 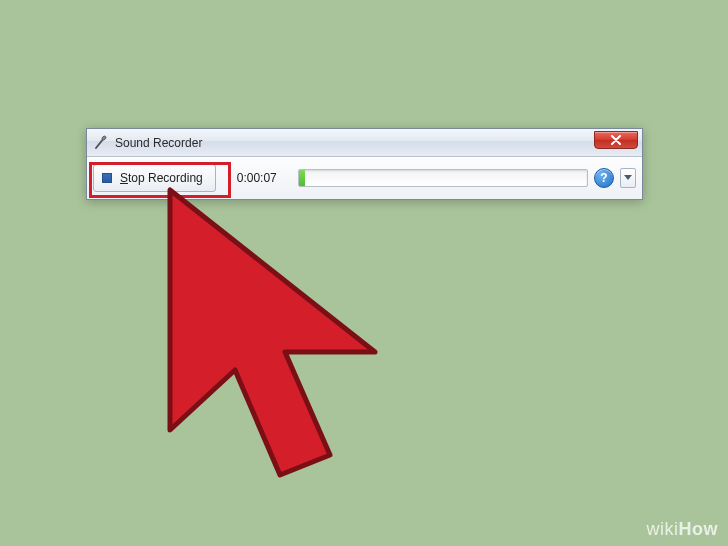 I want to click on close-button, so click(x=616, y=140).